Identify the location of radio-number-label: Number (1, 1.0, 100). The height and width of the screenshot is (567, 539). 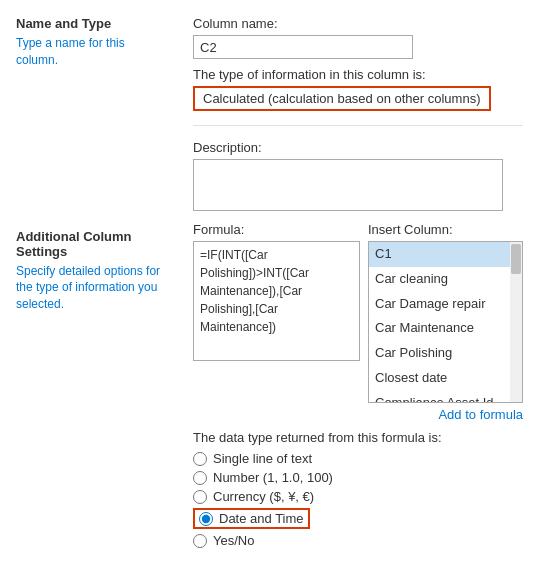
(273, 478).